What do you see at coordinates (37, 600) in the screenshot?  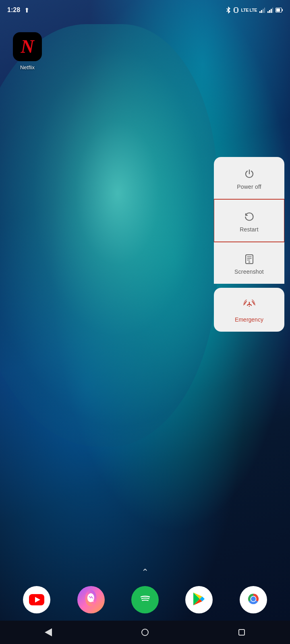 I see `youtube-icon` at bounding box center [37, 600].